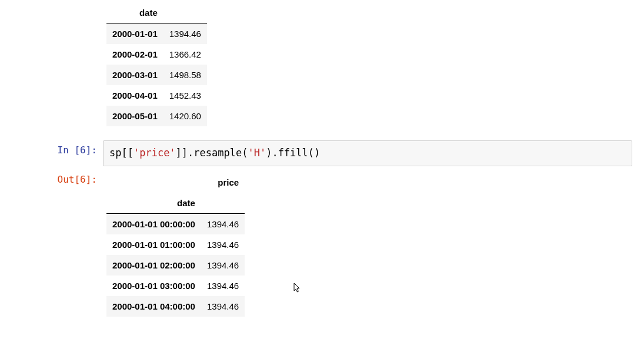 The image size is (644, 346). I want to click on row-index: 2000-01-01 01:00:00, so click(154, 244).